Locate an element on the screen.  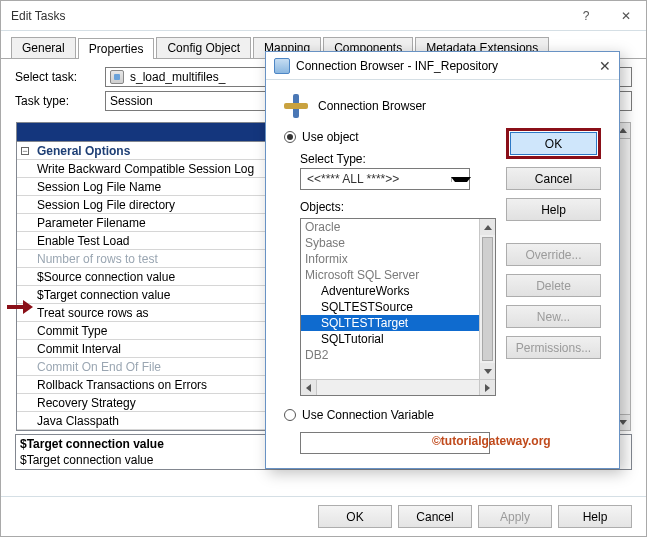
watermark-text: ©tutorialgateway.org is located at coordinates (492, 441).